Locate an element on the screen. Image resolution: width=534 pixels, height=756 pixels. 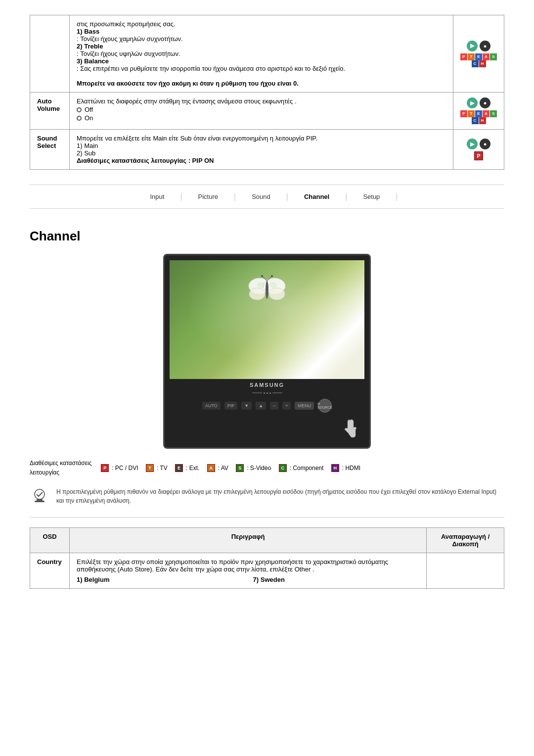
badge-h: H is located at coordinates (335, 468).